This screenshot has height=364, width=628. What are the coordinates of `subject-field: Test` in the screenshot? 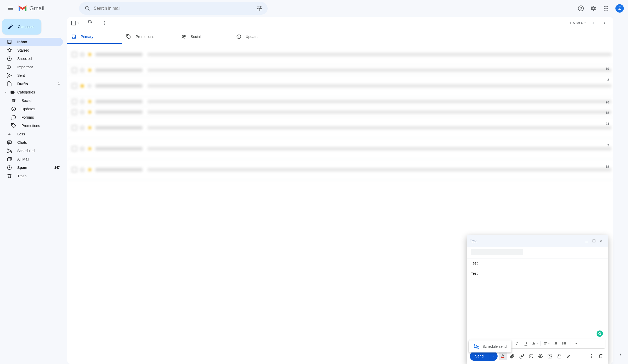 It's located at (537, 263).